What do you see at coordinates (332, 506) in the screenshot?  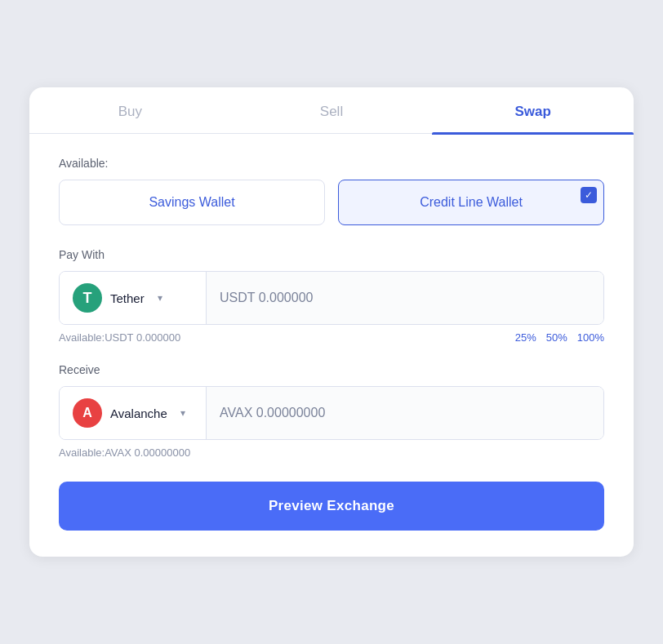 I see `preview-exchange-button: Preview Exchange` at bounding box center [332, 506].